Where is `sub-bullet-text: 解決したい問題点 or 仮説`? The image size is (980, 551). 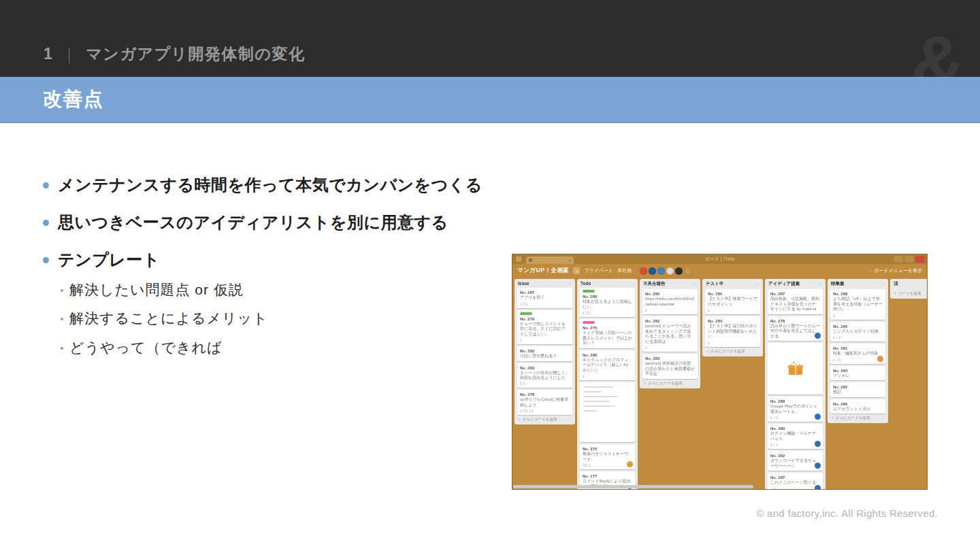
sub-bullet-text: 解決したい問題点 or 仮説 is located at coordinates (157, 290).